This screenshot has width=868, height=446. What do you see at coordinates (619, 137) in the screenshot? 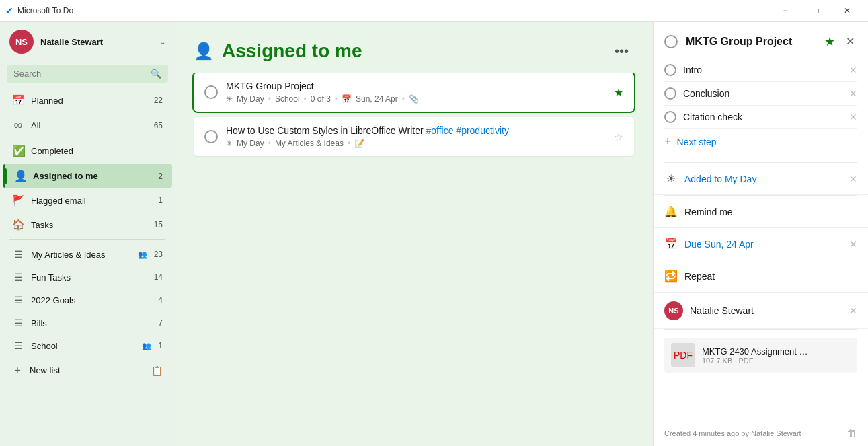
I see `star-button: ☆` at bounding box center [619, 137].